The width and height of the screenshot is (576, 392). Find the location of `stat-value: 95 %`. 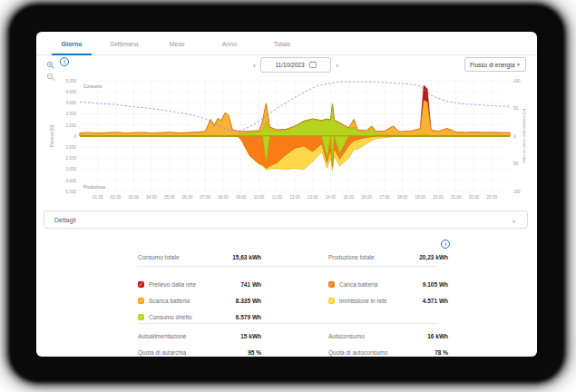

stat-value: 95 % is located at coordinates (254, 352).